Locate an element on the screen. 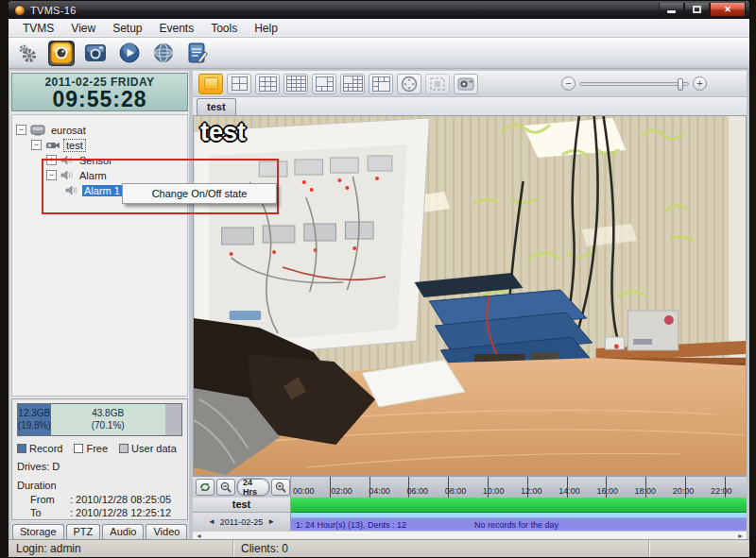  title-bar: TVMS-16 ✕ is located at coordinates (379, 9).